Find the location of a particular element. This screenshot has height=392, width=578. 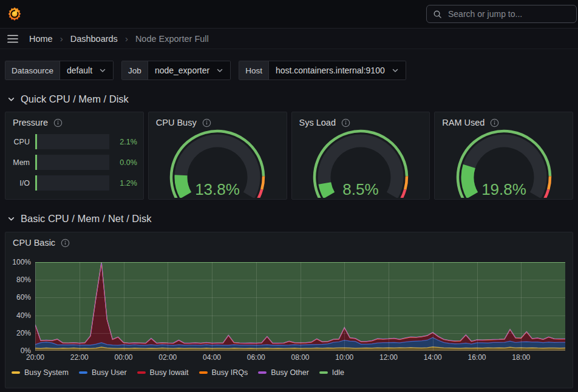

pressure-cpu-value: 2.1% is located at coordinates (123, 142).